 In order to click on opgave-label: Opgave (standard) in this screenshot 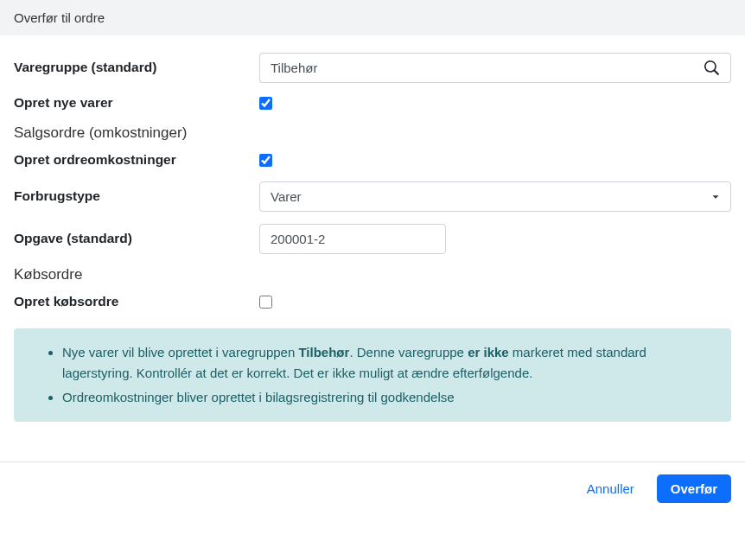, I will do `click(137, 235)`.